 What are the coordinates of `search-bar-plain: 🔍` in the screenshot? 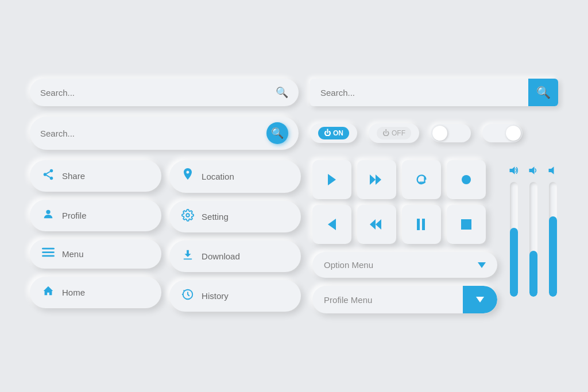 It's located at (164, 92).